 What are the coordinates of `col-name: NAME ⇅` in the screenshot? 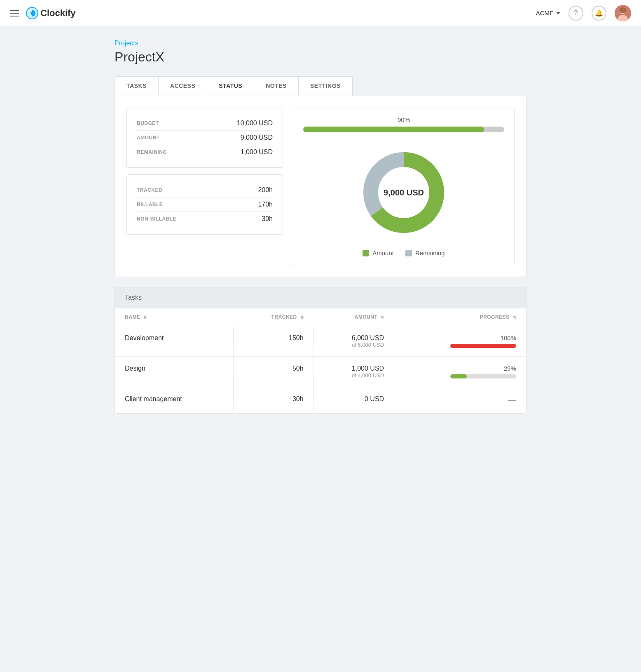 It's located at (174, 317).